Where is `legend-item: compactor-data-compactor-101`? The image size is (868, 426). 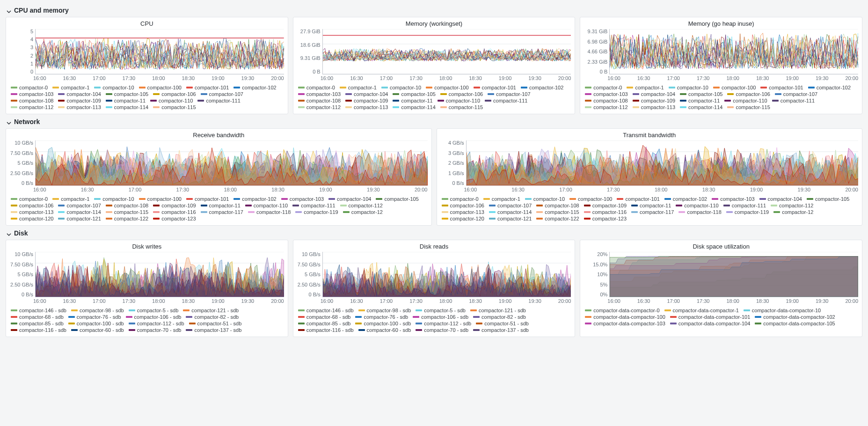
legend-item: compactor-data-compactor-101 is located at coordinates (710, 317).